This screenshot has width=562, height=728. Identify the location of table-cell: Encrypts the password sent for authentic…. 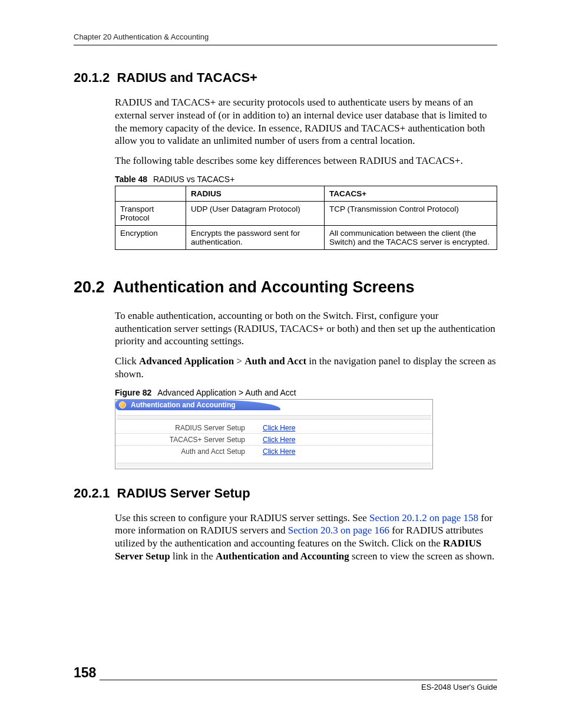
(256, 237).